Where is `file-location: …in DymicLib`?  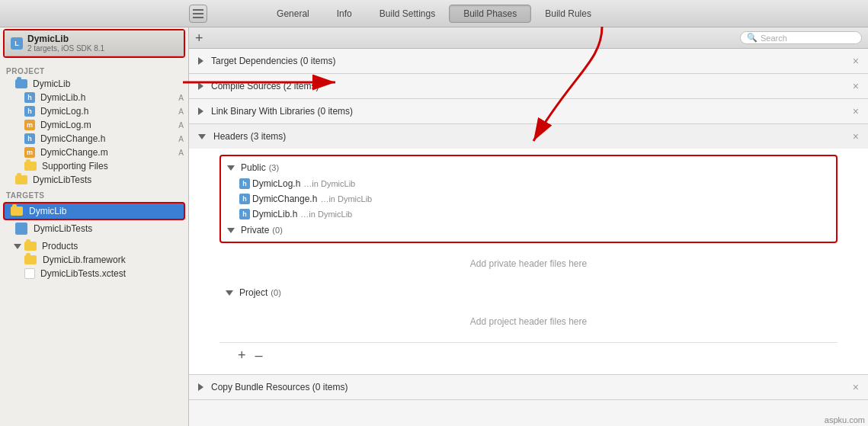 file-location: …in DymicLib is located at coordinates (346, 199).